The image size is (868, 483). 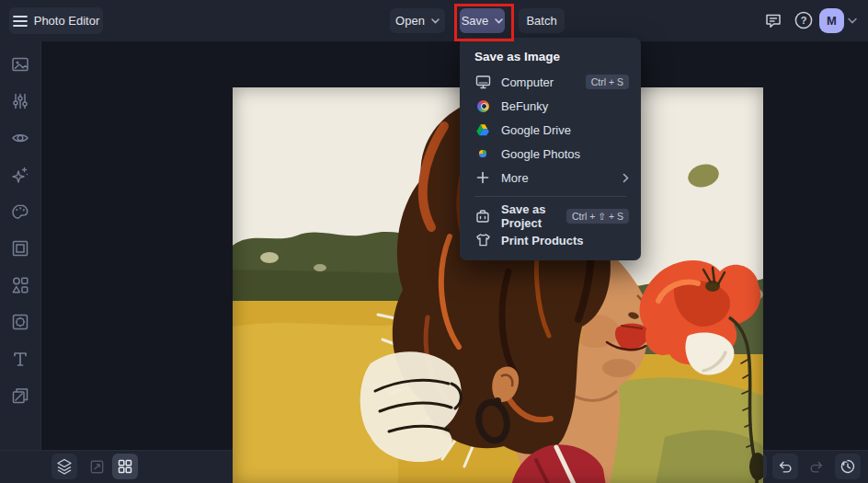 What do you see at coordinates (20, 101) in the screenshot?
I see `sliders-icon` at bounding box center [20, 101].